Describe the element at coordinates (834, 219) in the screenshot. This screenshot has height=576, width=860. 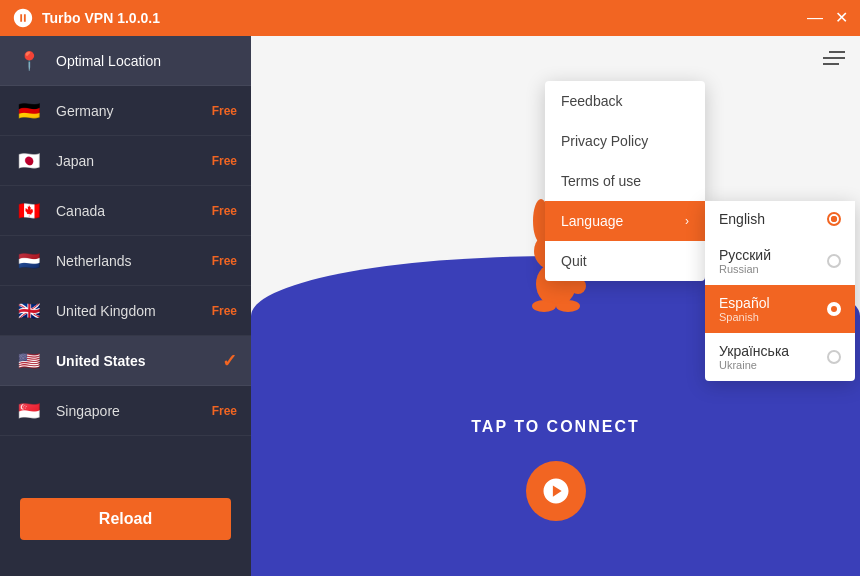
I see `lang-radio-english` at that location.